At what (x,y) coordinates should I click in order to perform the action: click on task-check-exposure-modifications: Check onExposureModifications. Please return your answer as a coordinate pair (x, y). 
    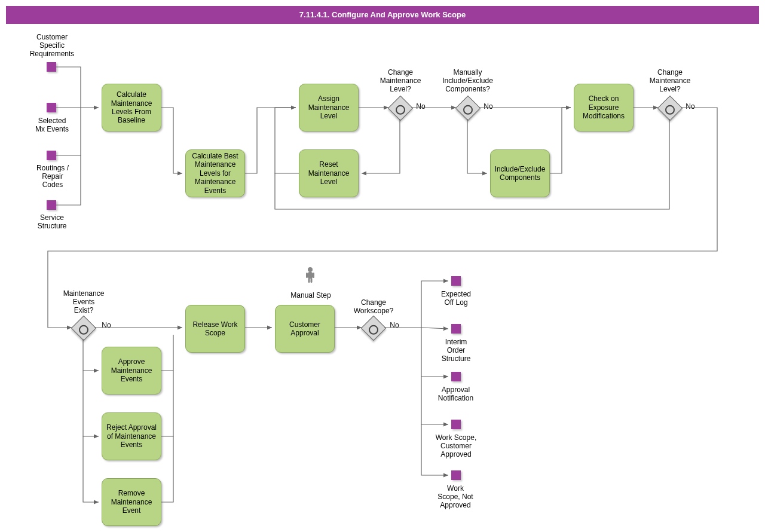
    Looking at the image, I should click on (604, 108).